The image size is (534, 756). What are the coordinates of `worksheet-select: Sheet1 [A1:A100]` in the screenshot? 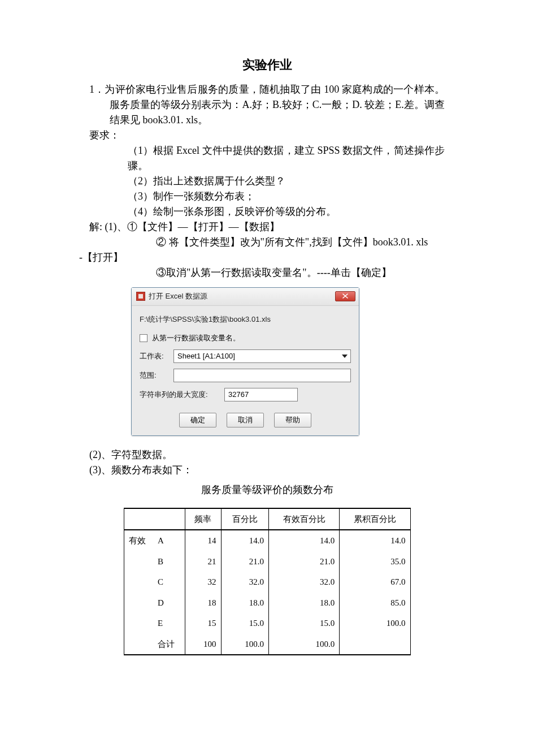 It's located at (262, 356).